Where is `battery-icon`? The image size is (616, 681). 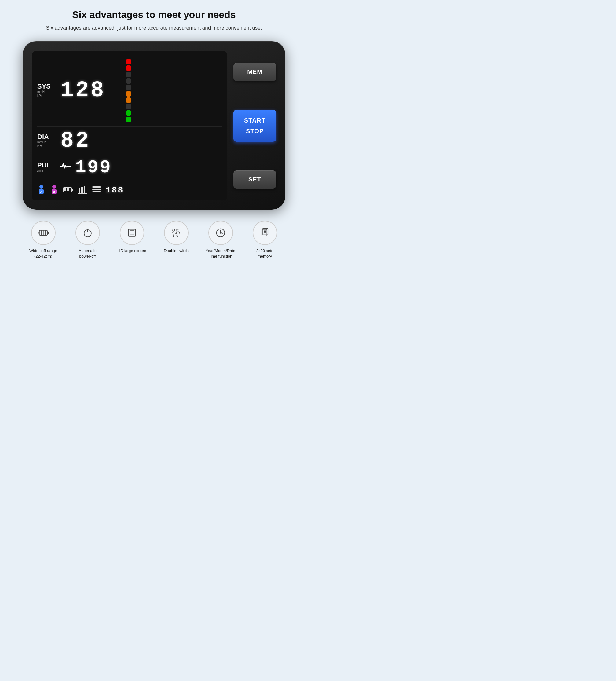 battery-icon is located at coordinates (68, 191).